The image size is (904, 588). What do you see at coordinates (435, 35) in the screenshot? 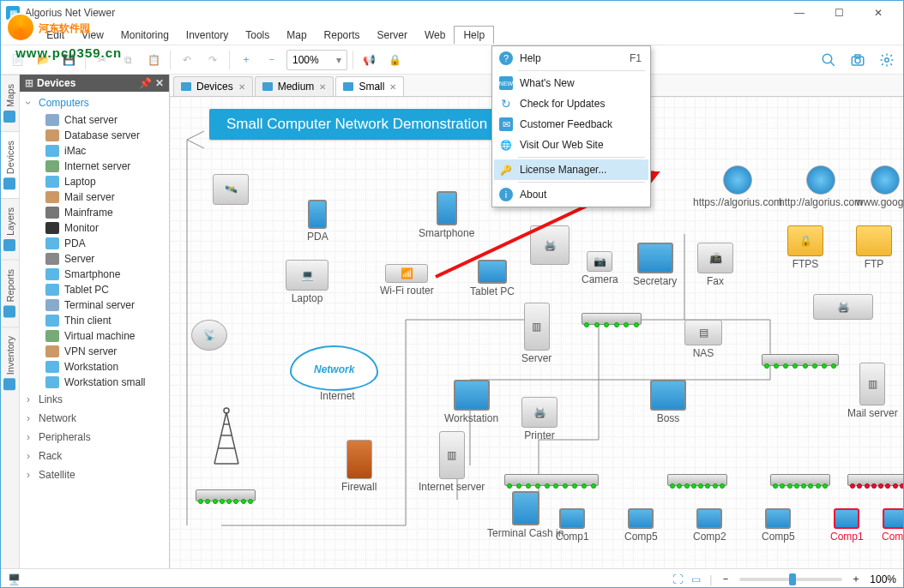
I see `menu-web: Web` at bounding box center [435, 35].